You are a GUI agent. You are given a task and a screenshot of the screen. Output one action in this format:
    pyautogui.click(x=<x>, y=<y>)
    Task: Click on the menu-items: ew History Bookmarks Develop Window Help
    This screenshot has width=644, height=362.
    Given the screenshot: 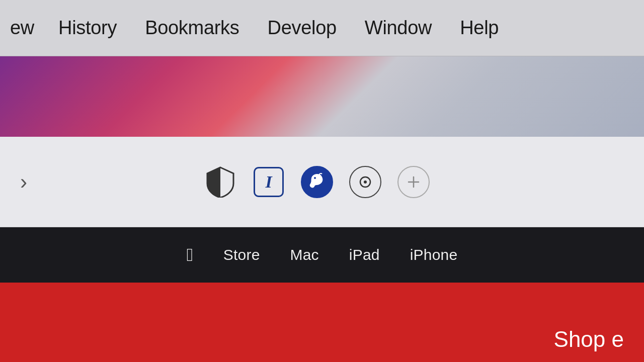 What is the action you would take?
    pyautogui.click(x=259, y=28)
    